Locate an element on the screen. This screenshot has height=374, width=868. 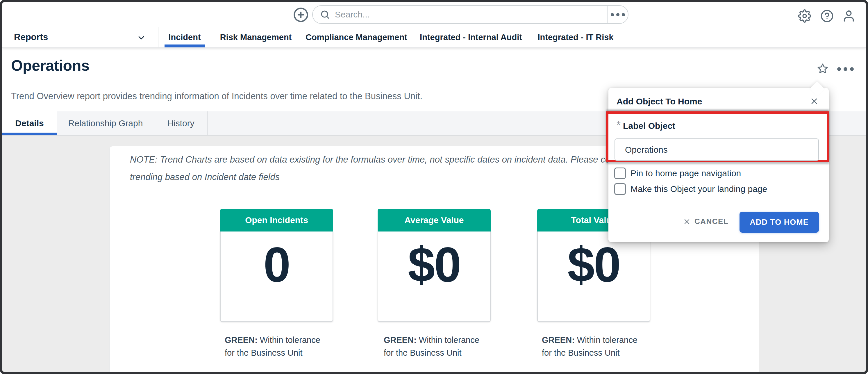
tab-relationship-graph: Relationship Graph is located at coordinates (106, 123).